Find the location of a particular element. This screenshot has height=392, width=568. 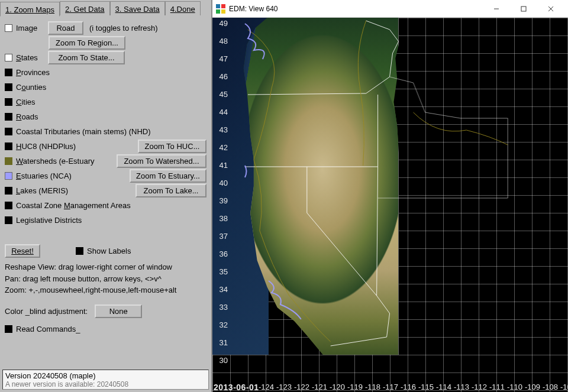

app-icon is located at coordinates (221, 9).